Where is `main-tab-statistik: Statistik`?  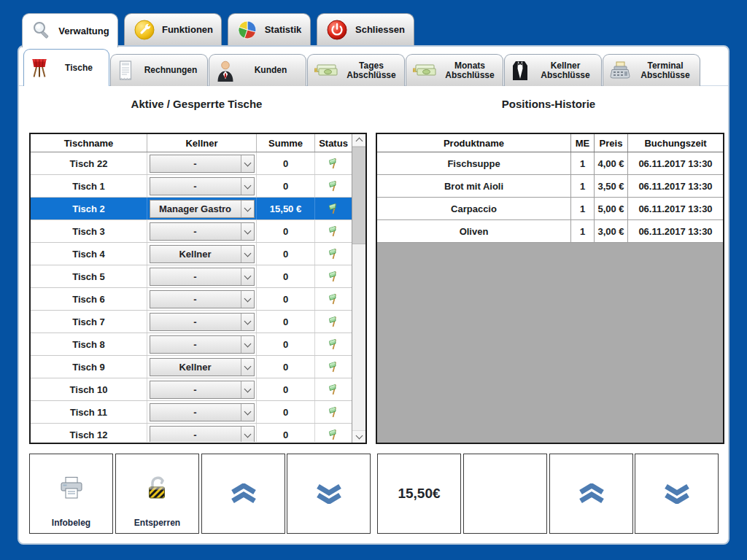
main-tab-statistik: Statistik is located at coordinates (269, 29).